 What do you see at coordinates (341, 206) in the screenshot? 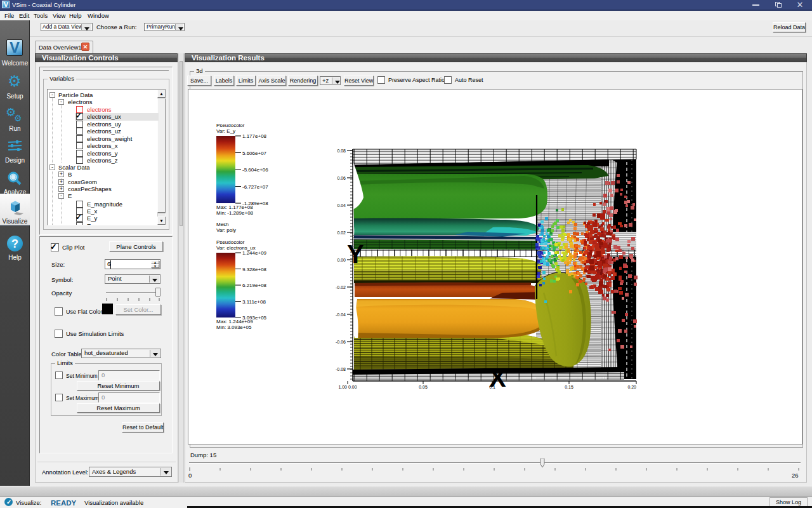
I see `svg-text: 0.04` at bounding box center [341, 206].